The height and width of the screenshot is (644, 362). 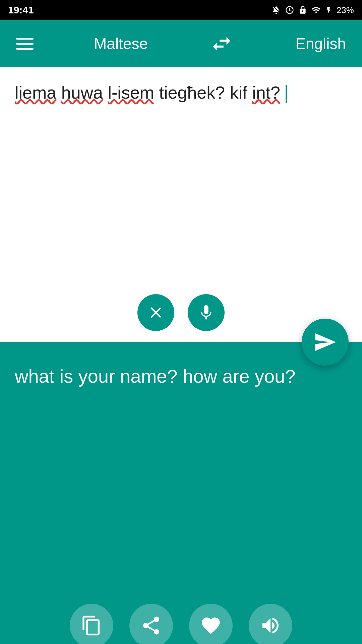 What do you see at coordinates (151, 624) in the screenshot?
I see `share-button` at bounding box center [151, 624].